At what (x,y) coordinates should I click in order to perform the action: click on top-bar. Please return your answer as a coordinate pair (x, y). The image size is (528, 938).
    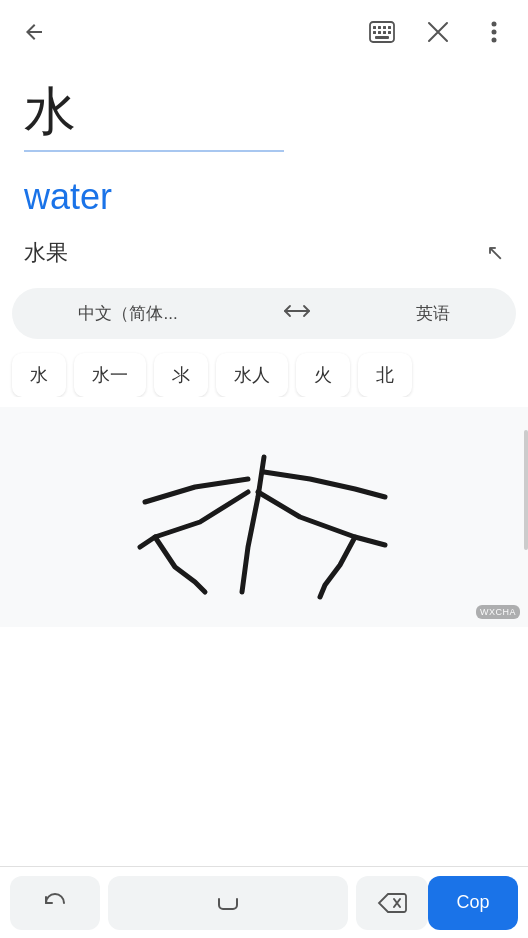
    Looking at the image, I should click on (264, 32).